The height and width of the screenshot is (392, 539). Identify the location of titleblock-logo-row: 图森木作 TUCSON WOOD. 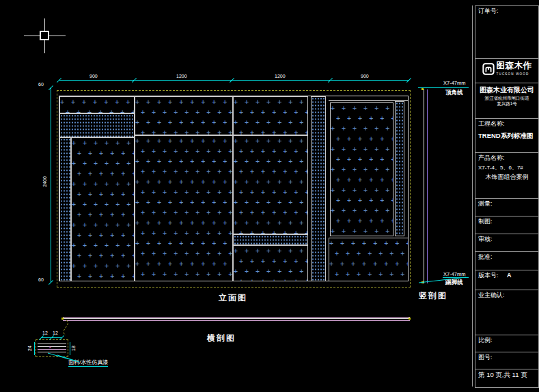
(507, 71).